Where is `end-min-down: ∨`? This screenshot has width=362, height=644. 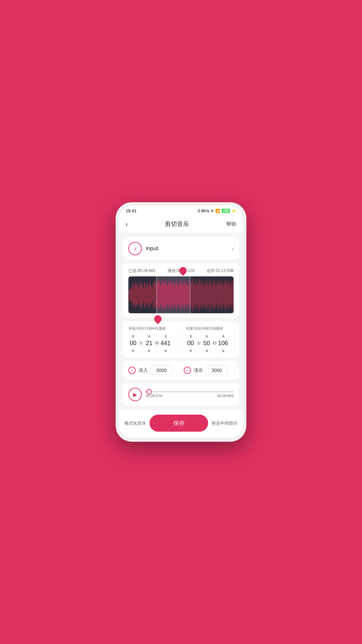 end-min-down: ∨ is located at coordinates (191, 351).